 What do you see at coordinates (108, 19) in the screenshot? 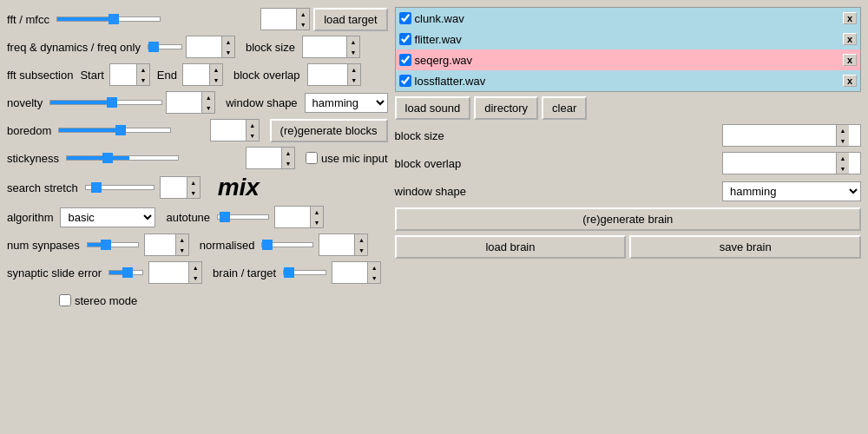
I see `fft-mfcc-slider` at bounding box center [108, 19].